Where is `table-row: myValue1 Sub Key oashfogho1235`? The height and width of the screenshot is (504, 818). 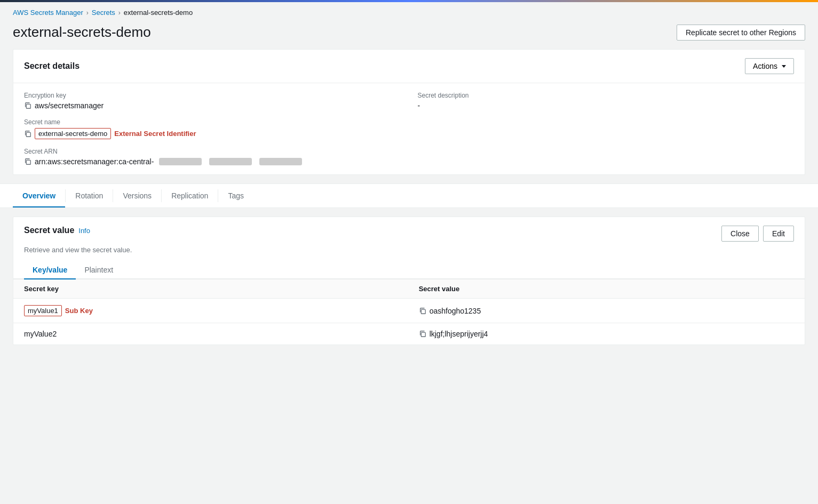
table-row: myValue1 Sub Key oashfogho1235 is located at coordinates (409, 311).